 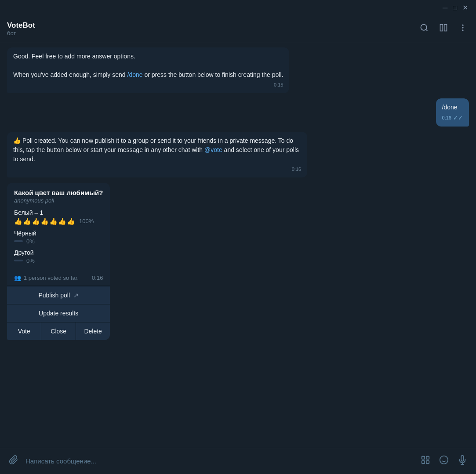 I want to click on minimize-button: ─, so click(x=445, y=8).